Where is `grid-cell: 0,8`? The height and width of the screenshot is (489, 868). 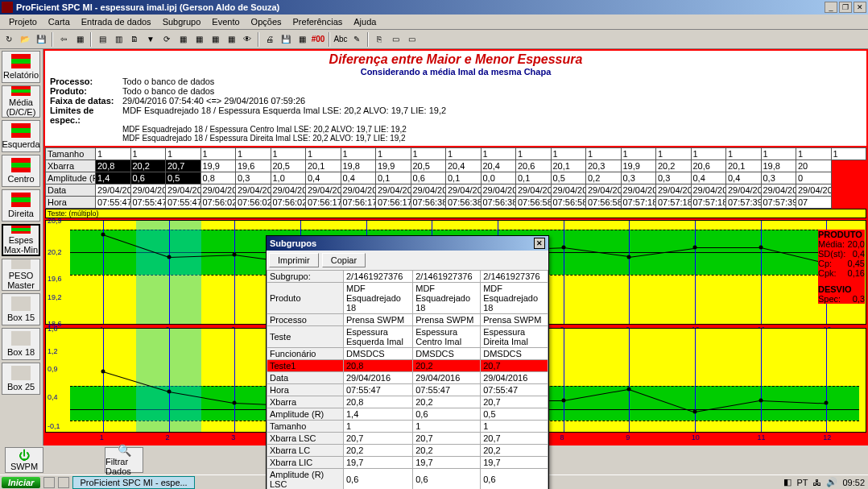
grid-cell: 0,8 is located at coordinates (218, 179).